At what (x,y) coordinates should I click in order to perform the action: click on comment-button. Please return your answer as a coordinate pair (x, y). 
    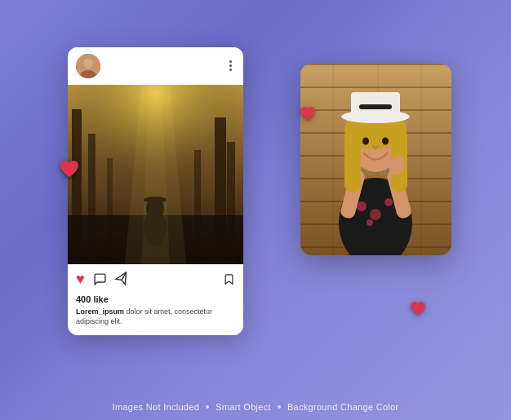
    Looking at the image, I should click on (100, 279).